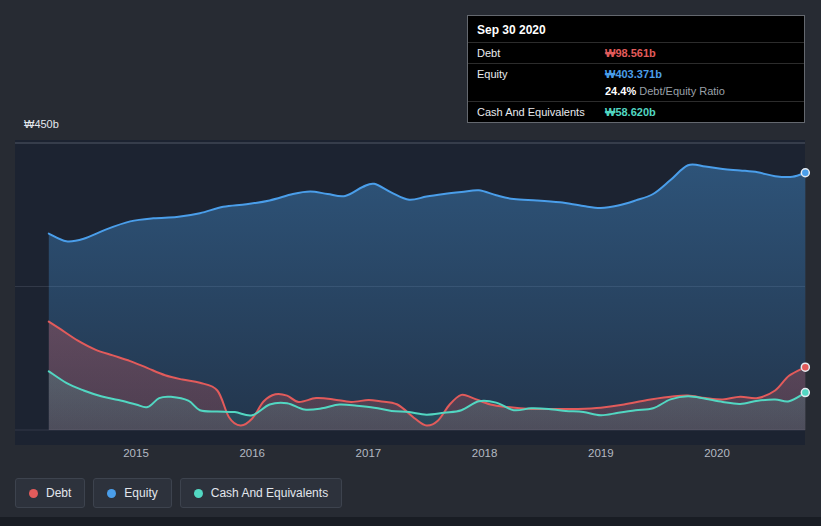 Image resolution: width=821 pixels, height=526 pixels. What do you see at coordinates (636, 74) in the screenshot?
I see `tooltip-row-equity: Equity ₩403.371b` at bounding box center [636, 74].